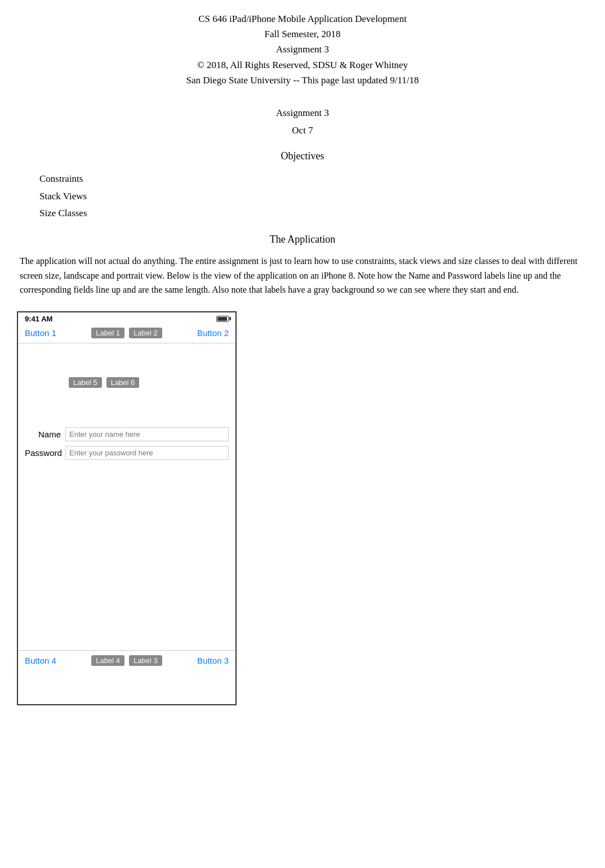  Describe the element at coordinates (213, 333) in the screenshot. I see `top-button2: Button 2` at that location.